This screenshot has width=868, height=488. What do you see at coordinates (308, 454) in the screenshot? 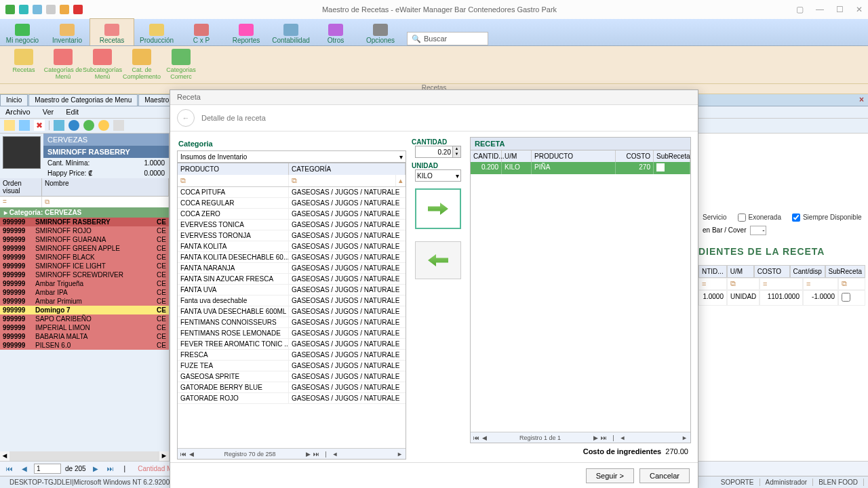
I see `pn-next: ▶` at bounding box center [308, 454].